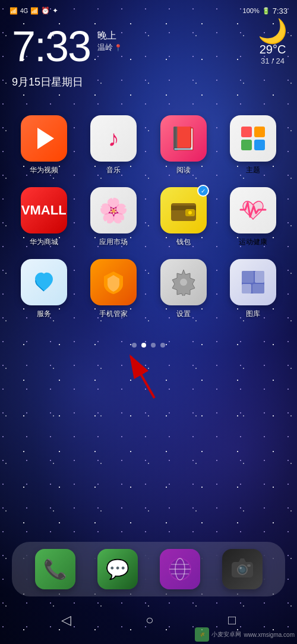 This screenshot has width=297, height=644. Describe the element at coordinates (118, 48) in the screenshot. I see `location-icon: 📍` at that location.